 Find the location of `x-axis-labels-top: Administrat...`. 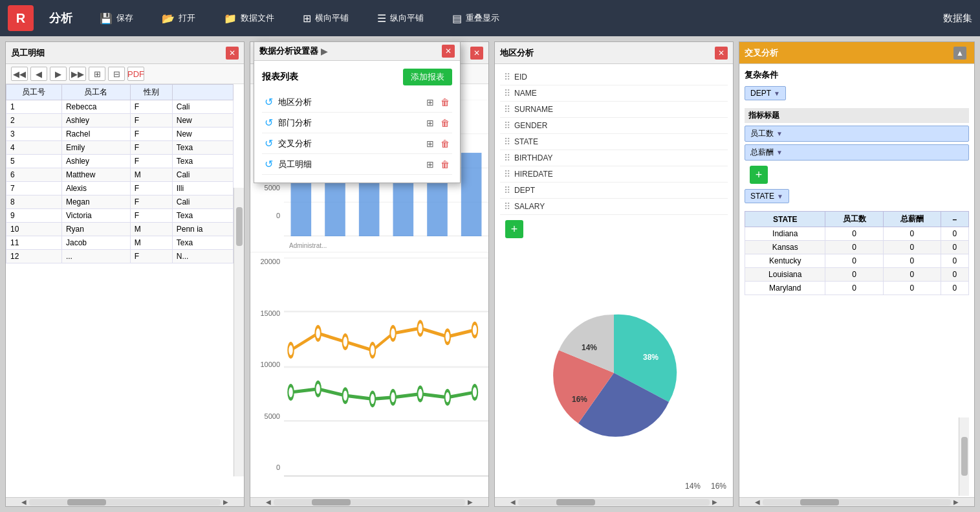

x-axis-labels-top: Administrat... is located at coordinates (386, 246).